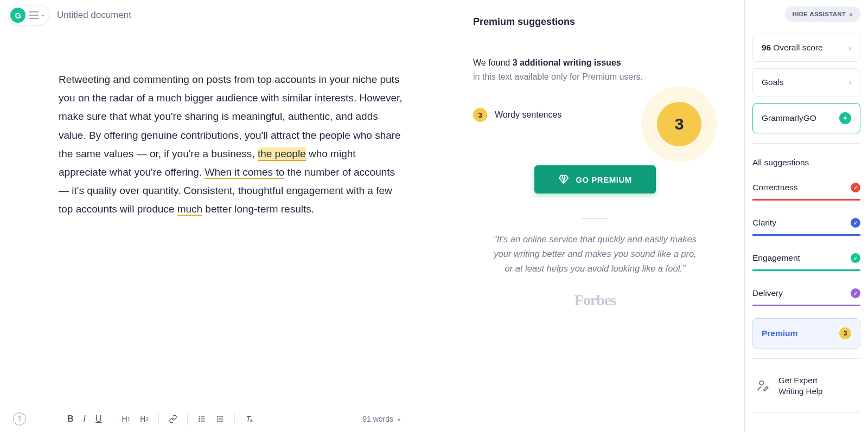 The image size is (868, 432). I want to click on goals-card: Goals ›, so click(806, 82).